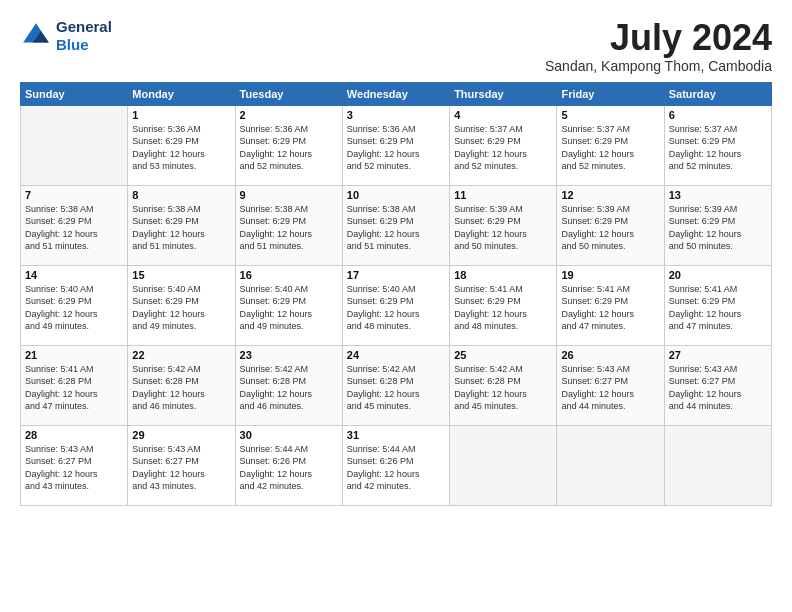 This screenshot has height=612, width=792. Describe the element at coordinates (718, 385) in the screenshot. I see `calendar-cell: 27Sunrise: 5:43 AM Sunset: 6:27 PM Dayli…` at that location.